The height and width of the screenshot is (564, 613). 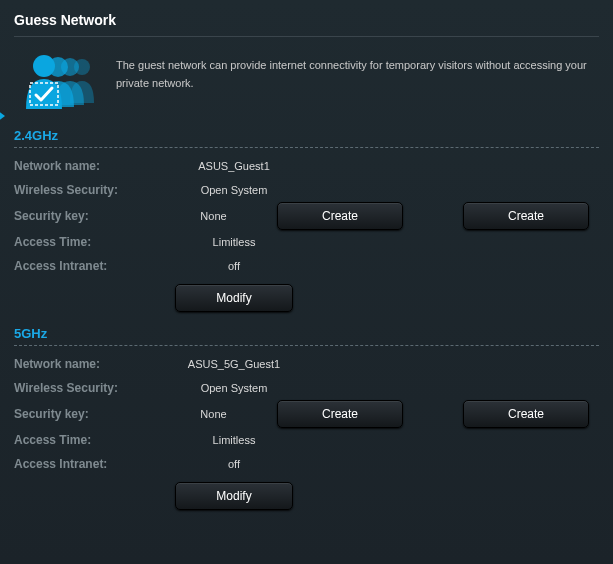 What do you see at coordinates (234, 190) in the screenshot?
I see `value-wireless-security-24ghz: Open System` at bounding box center [234, 190].